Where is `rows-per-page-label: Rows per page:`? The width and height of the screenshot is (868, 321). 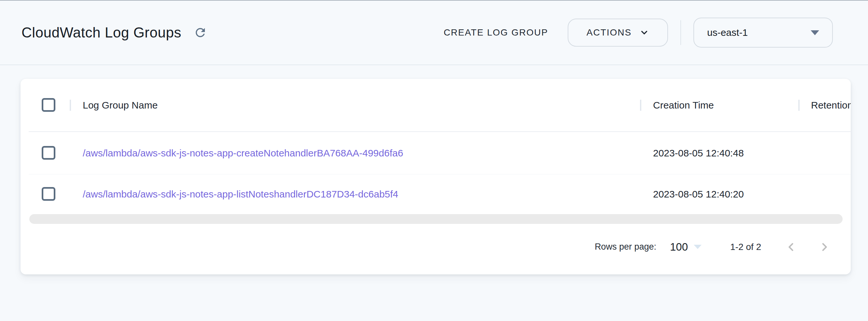 rows-per-page-label: Rows per page: is located at coordinates (625, 247).